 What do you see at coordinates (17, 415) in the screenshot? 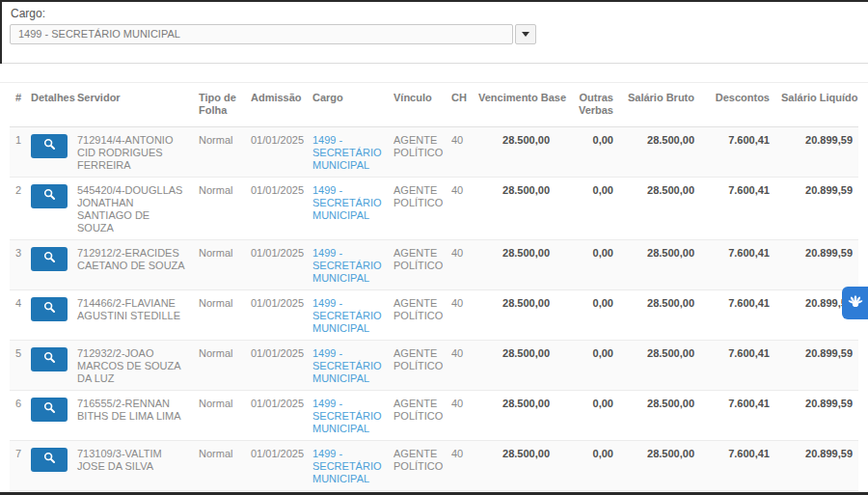
I see `row-number: 6` at bounding box center [17, 415].